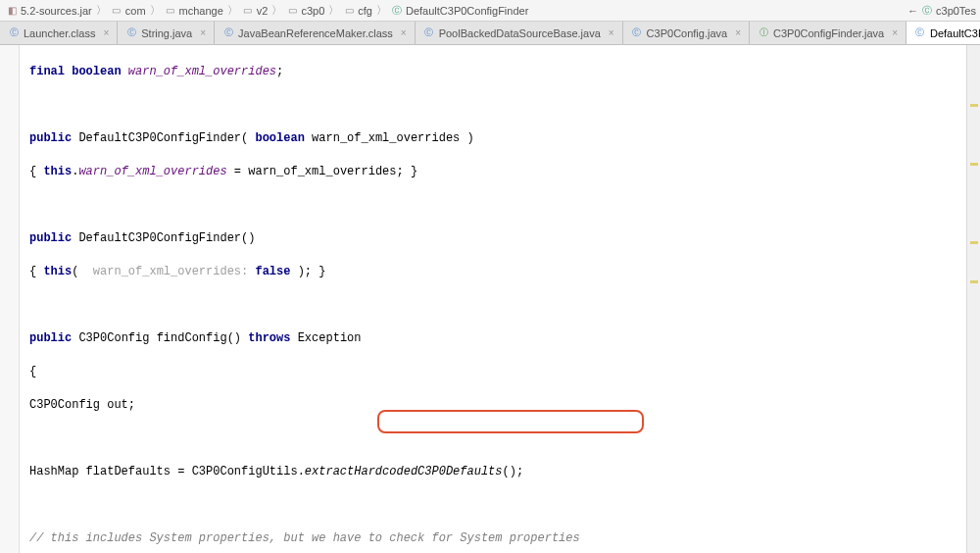  What do you see at coordinates (202, 11) in the screenshot?
I see `crumb-label: mchange` at bounding box center [202, 11].